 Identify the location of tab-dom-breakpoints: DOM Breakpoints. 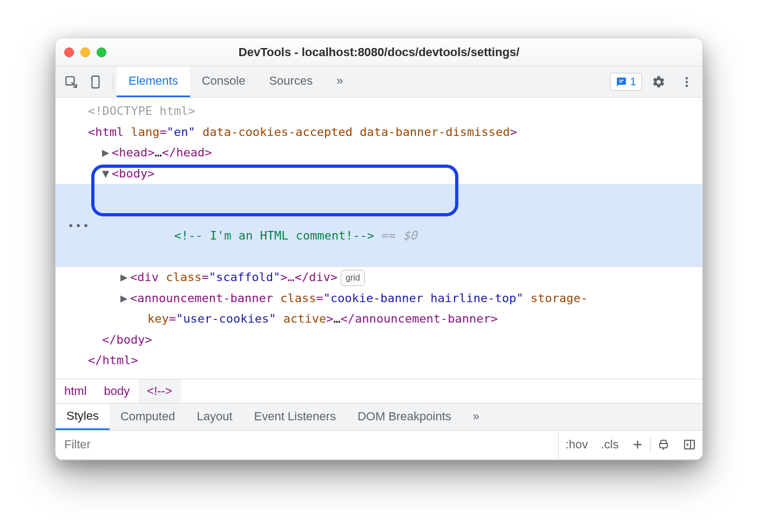
(404, 417).